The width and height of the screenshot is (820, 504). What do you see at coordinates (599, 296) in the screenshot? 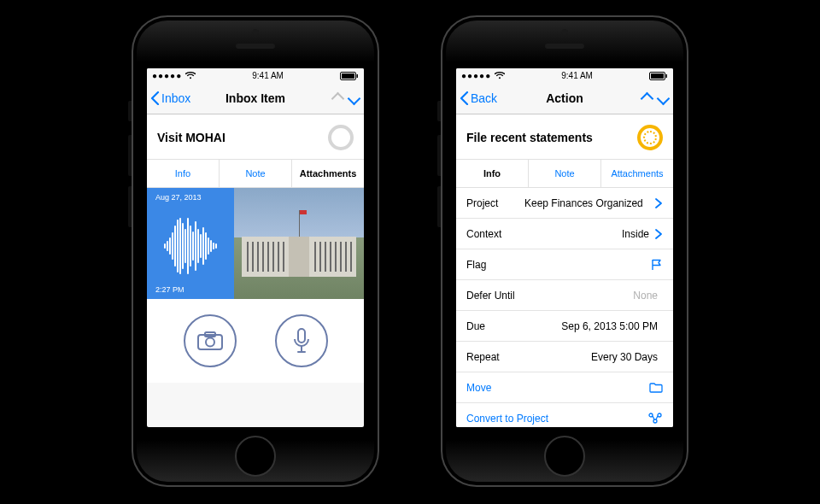
I see `row-value: None` at bounding box center [599, 296].